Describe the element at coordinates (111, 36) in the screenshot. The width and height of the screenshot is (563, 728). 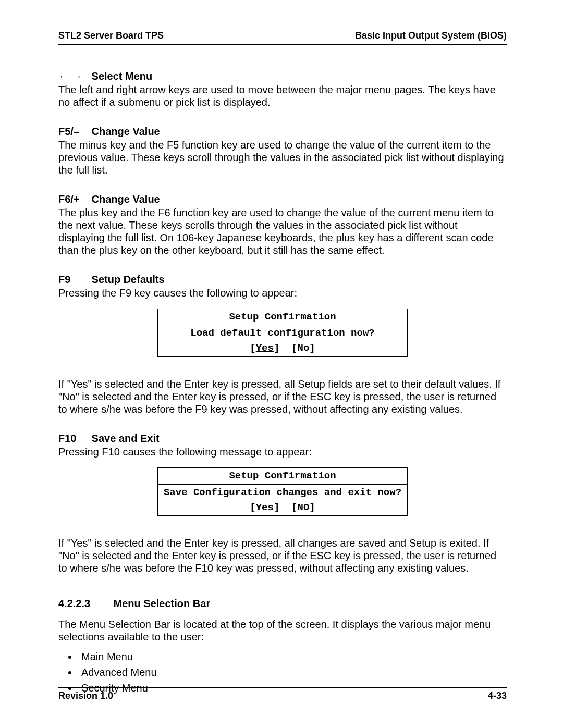
I see `header-left: STL2 Server Board TPS` at that location.